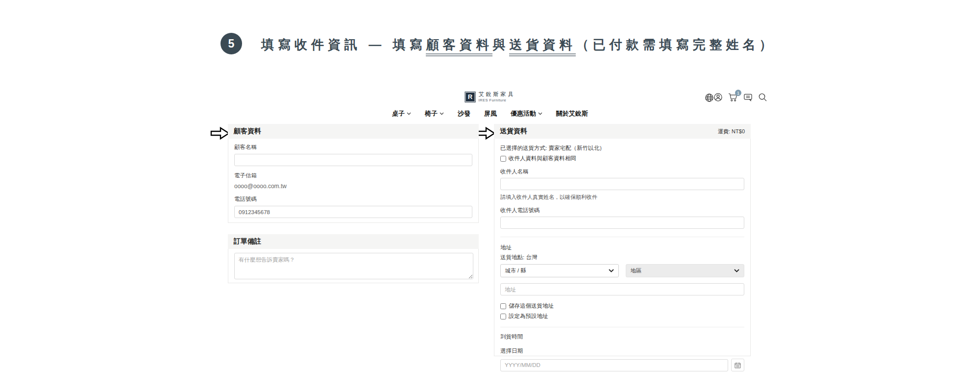 The width and height of the screenshot is (980, 391). I want to click on shipping-card: 已選擇的送貨方式: 賣家宅配（新竹以北） 收件人資料與顧客資料相同 收件人名稱 …, so click(622, 247).